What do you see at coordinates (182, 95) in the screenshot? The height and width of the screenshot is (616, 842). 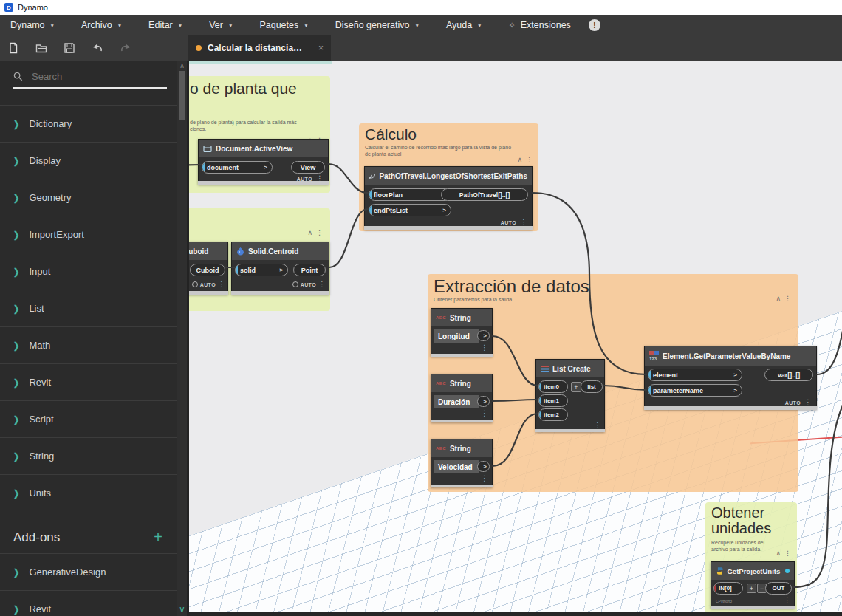 I see `scrollbar-thumb` at bounding box center [182, 95].